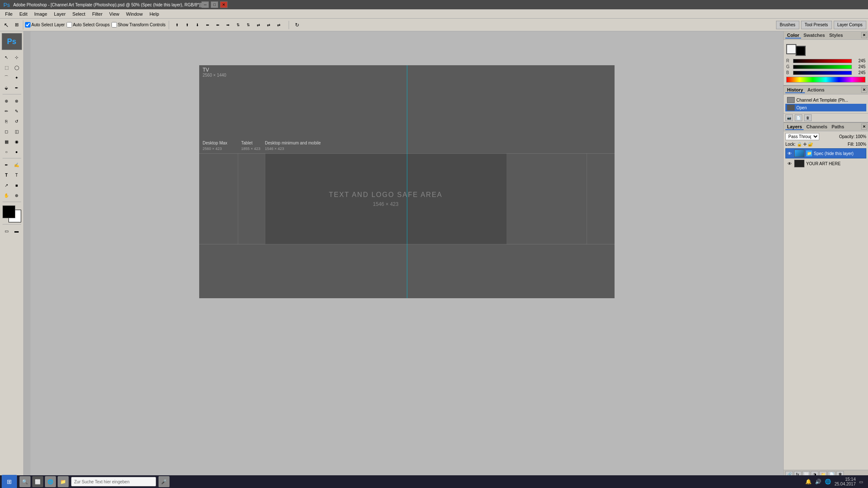 The width and height of the screenshot is (868, 488). Describe the element at coordinates (850, 25) in the screenshot. I see `layer-comps-btn: Layer Comps` at that location.